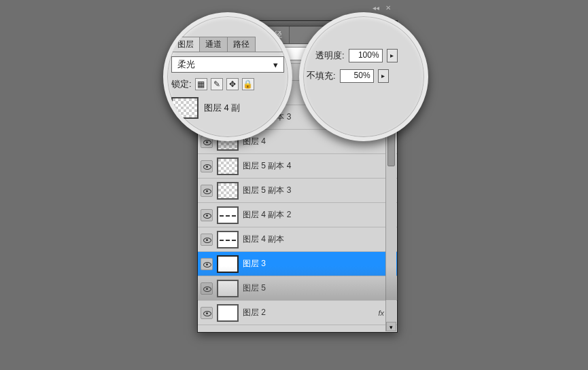 This screenshot has height=370, width=588. Describe the element at coordinates (241, 44) in the screenshot. I see `lens-tab-paths: 路径` at that location.